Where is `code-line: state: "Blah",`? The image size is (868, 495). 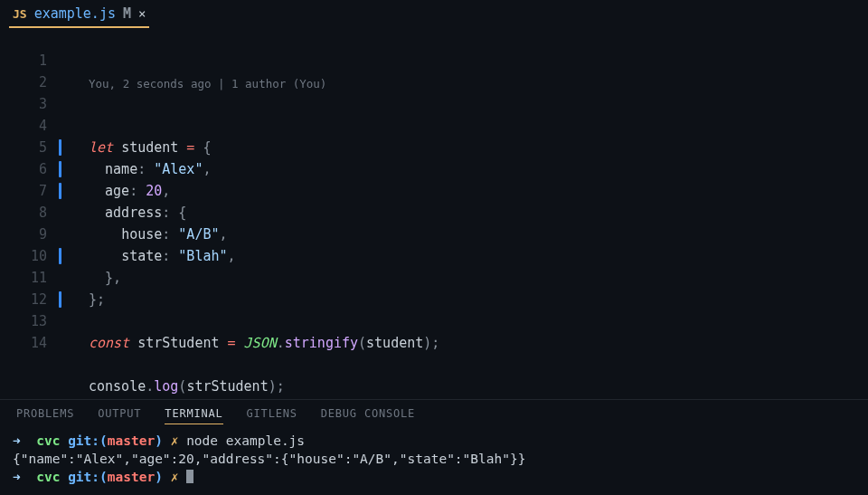
code-line: state: "Blah", is located at coordinates (467, 256).